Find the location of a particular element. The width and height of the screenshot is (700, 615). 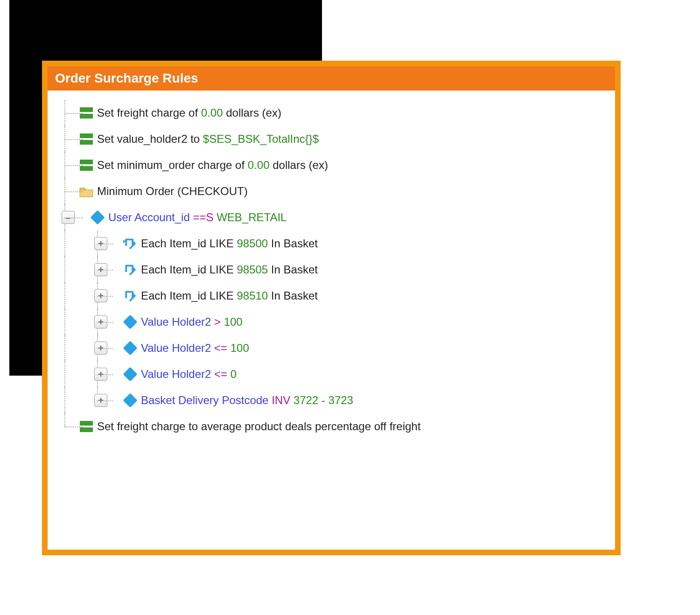

rule-text: Set freight charge of is located at coordinates (149, 113).